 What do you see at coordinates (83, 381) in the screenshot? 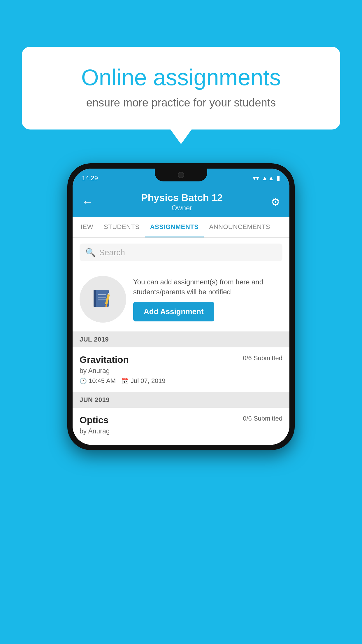
I see `clock-icon: 🕐` at bounding box center [83, 381].